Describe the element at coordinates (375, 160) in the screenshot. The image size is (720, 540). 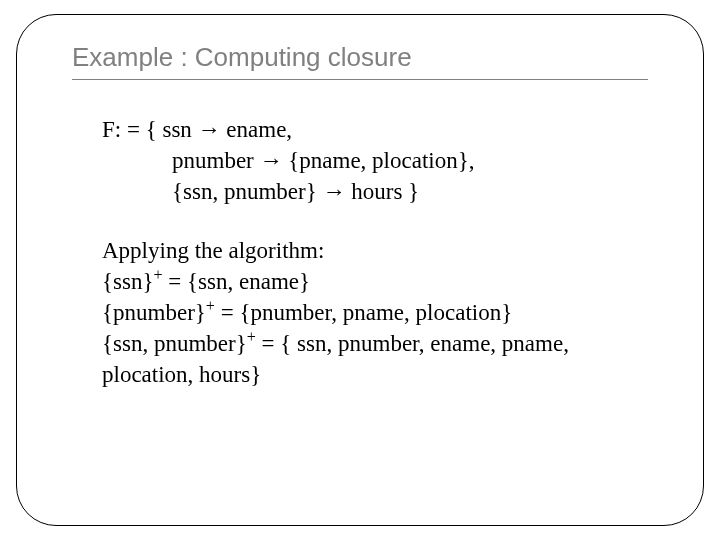
I see `functional-dependencies-block: F: = { ssn → ename, pnumber → {pname, pl…` at that location.